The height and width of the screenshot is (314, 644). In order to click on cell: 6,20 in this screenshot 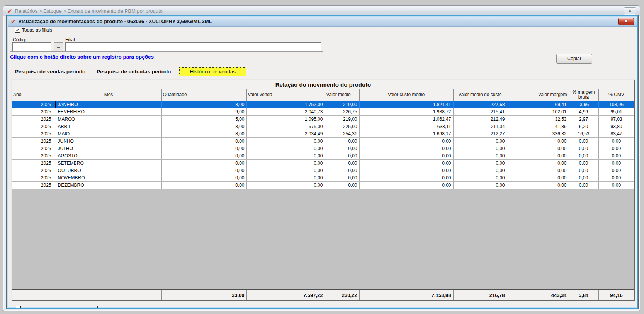, I will do `click(583, 127)`.